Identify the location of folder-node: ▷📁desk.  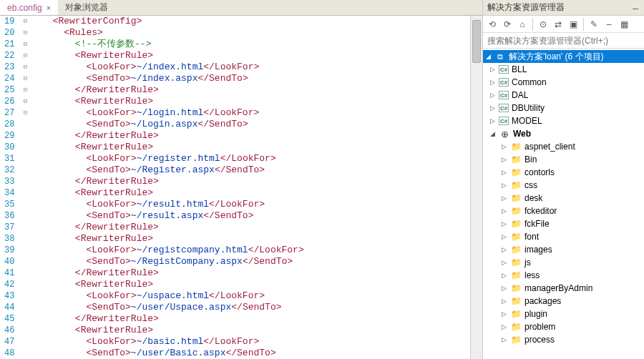
(564, 198).